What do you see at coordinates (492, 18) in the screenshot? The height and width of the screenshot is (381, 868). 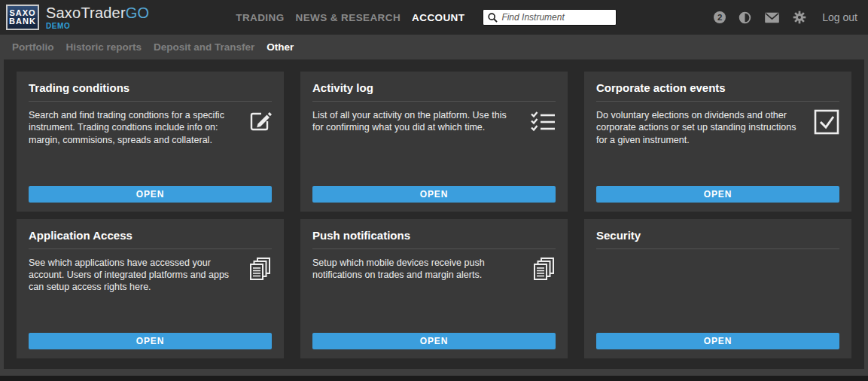 I see `search-icon` at bounding box center [492, 18].